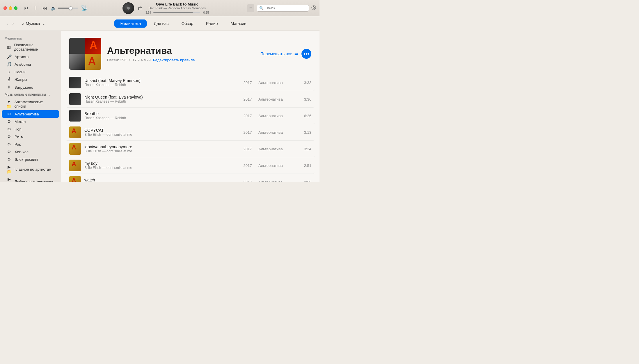 The image size is (639, 364). What do you see at coordinates (24, 87) in the screenshot?
I see `sidebar-item-downloaded-label: Загружено` at bounding box center [24, 87].